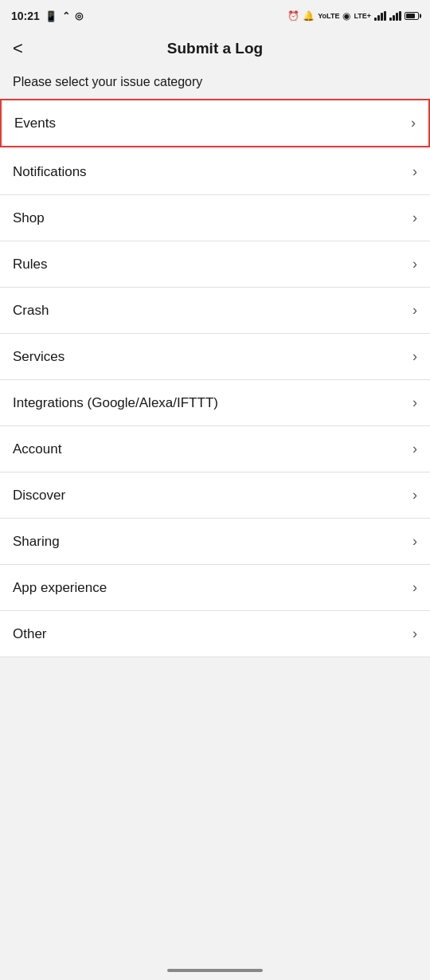 The image size is (430, 980). Describe the element at coordinates (412, 16) in the screenshot. I see `battery-icon` at that location.